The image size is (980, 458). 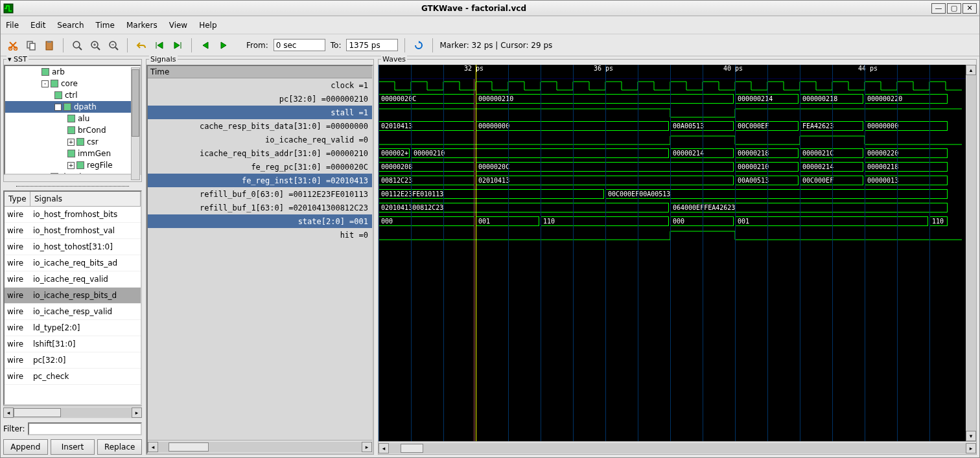 I want to click on signal-value-row: state[2:0] =001, so click(x=260, y=222).